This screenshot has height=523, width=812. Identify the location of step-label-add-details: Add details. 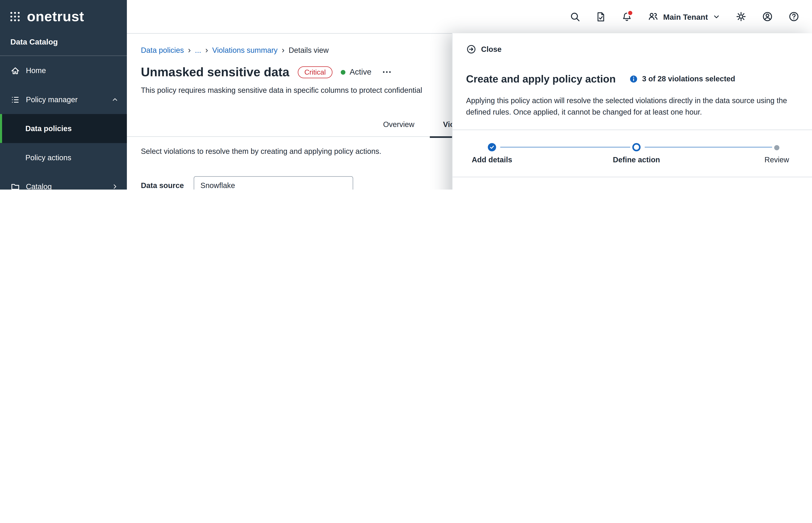
(492, 160).